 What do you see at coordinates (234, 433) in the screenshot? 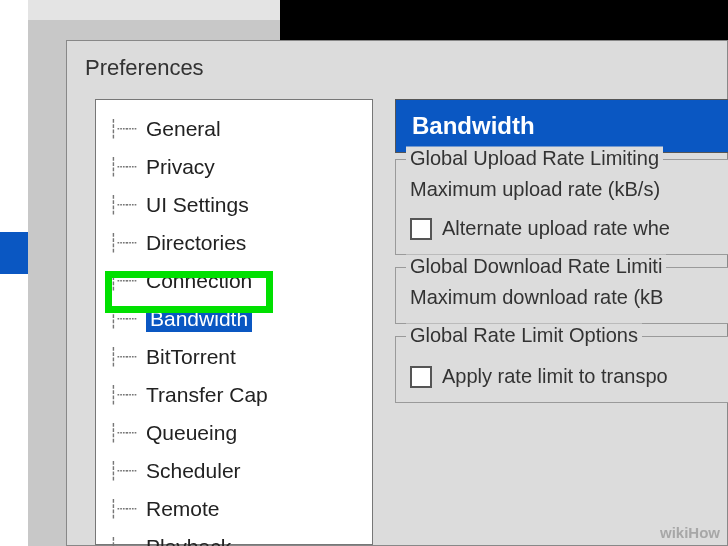
I see `tree-item-queueing: ┊┈┈Queueing` at bounding box center [234, 433].